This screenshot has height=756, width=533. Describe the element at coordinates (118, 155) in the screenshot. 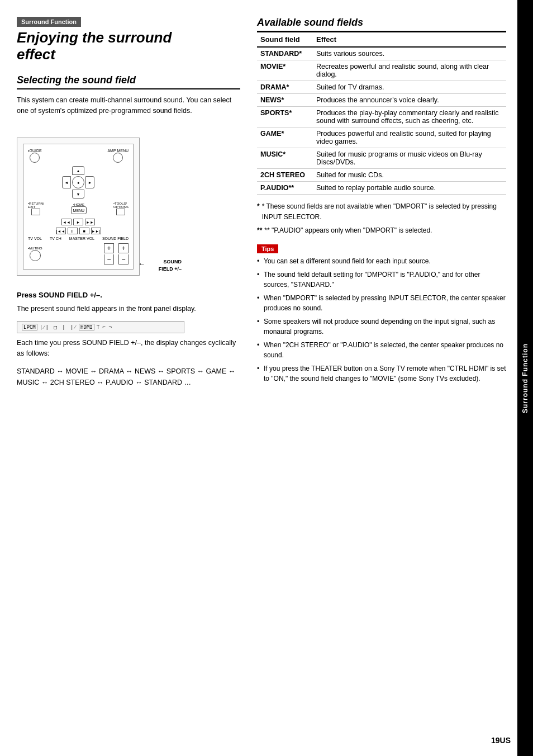

I see `amp-menu-section: AMP MENU` at that location.